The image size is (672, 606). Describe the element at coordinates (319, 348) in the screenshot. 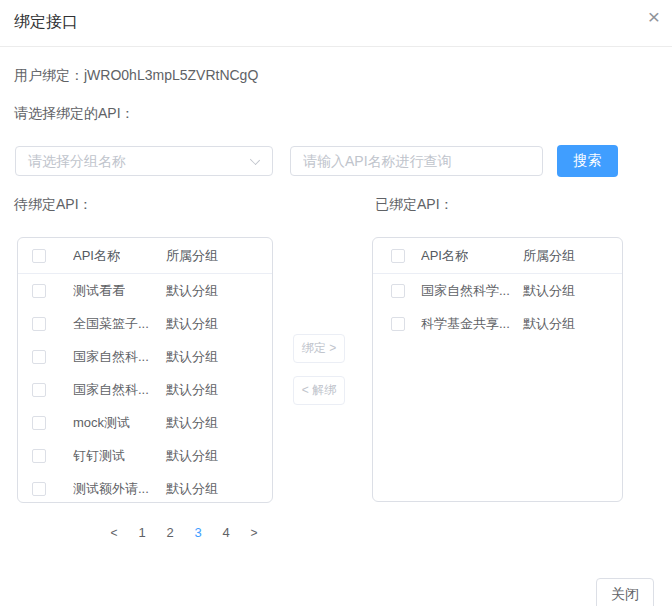

I see `bind-button: 绑定 >` at that location.